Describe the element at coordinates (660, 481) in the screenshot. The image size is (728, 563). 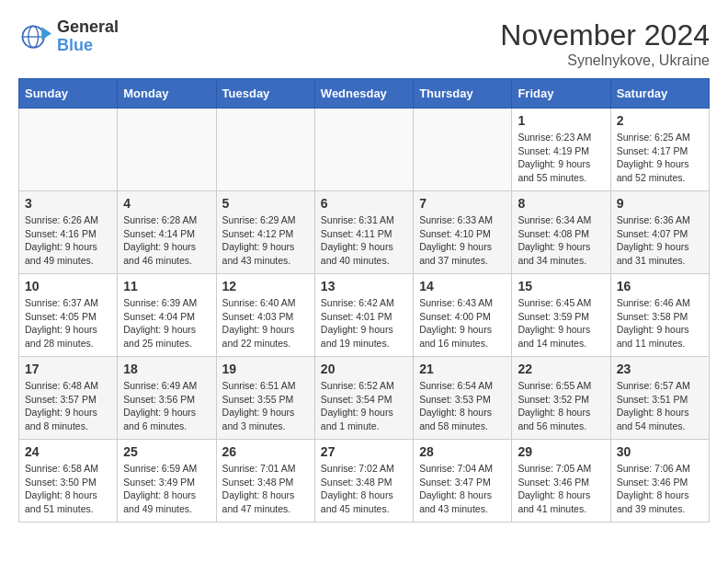
I see `calendar-cell: 30Sunrise: 7:06 AM Sunset: 3:46 PM Dayli…` at that location.